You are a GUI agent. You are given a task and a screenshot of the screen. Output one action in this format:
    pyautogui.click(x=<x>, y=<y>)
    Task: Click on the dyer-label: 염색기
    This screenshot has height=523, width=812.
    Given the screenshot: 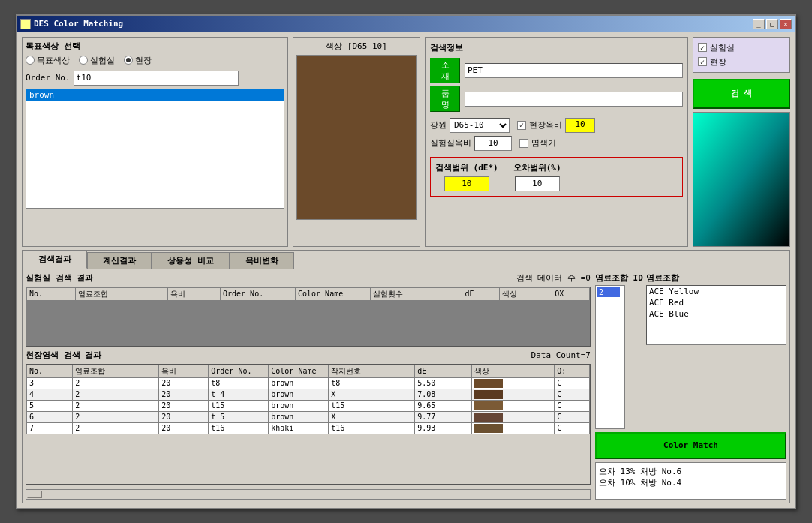 What is the action you would take?
    pyautogui.click(x=543, y=143)
    